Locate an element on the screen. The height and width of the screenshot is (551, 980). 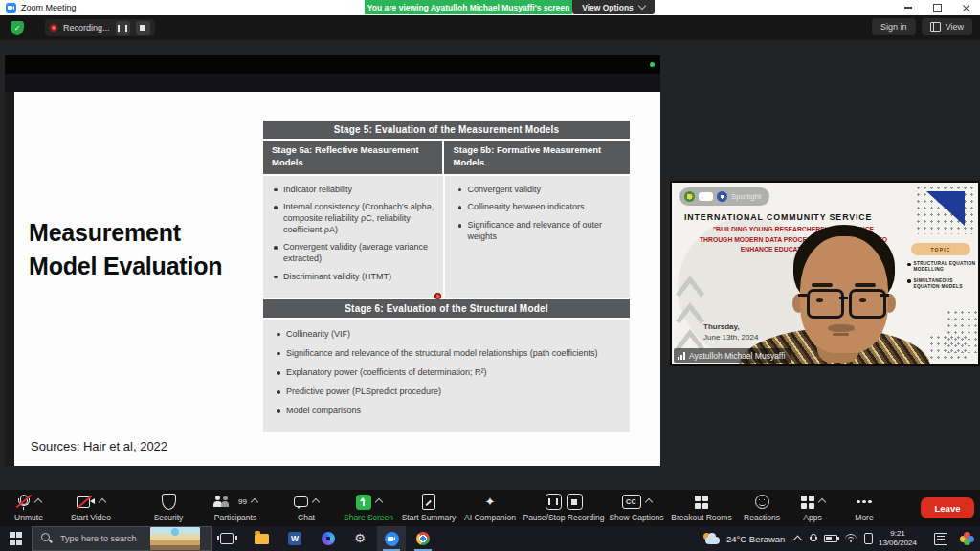
tray-color-app-button is located at coordinates (968, 539).